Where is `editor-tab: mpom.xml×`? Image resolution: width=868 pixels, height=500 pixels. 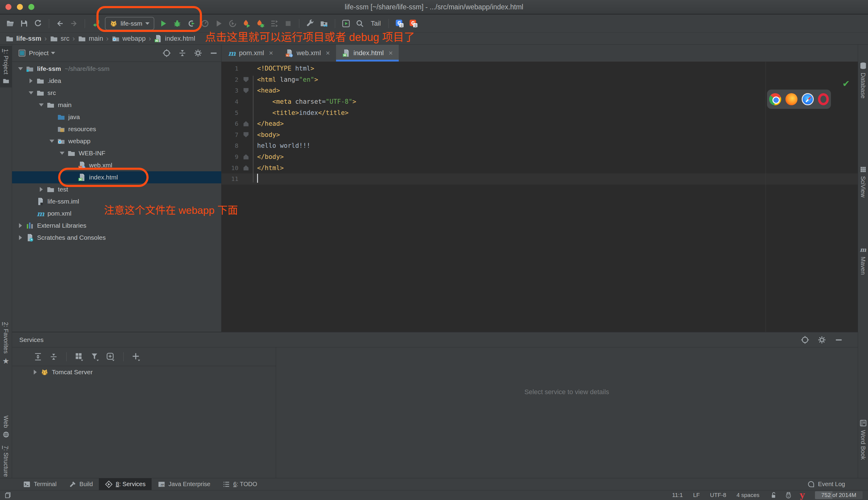 editor-tab: mpom.xml× is located at coordinates (250, 53).